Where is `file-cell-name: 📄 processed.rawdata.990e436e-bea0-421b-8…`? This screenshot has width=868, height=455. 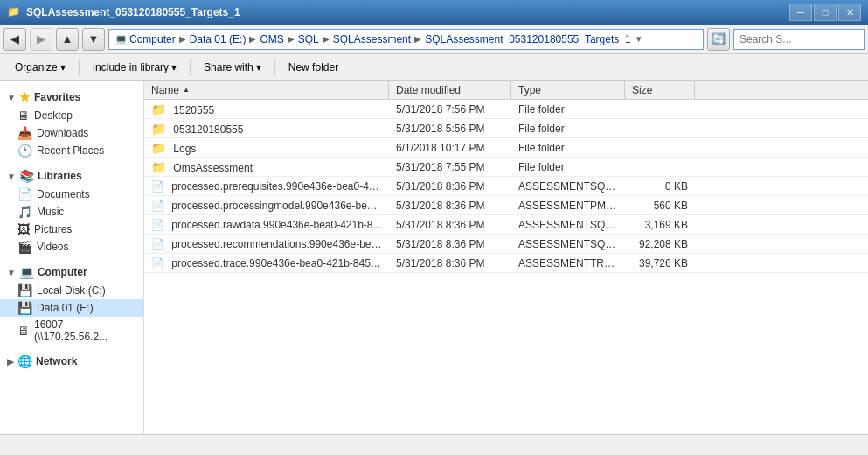
file-cell-name: 📄 processed.rawdata.990e436e-bea0-421b-8… is located at coordinates (267, 225).